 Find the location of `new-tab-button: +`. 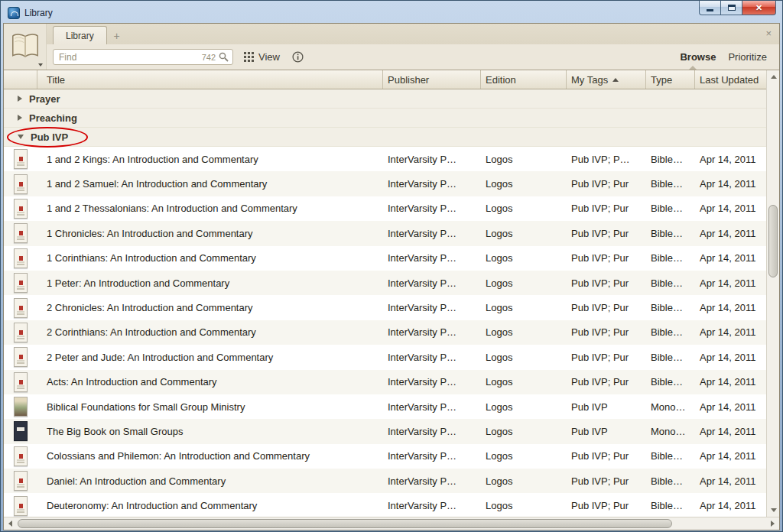

new-tab-button: + is located at coordinates (117, 36).